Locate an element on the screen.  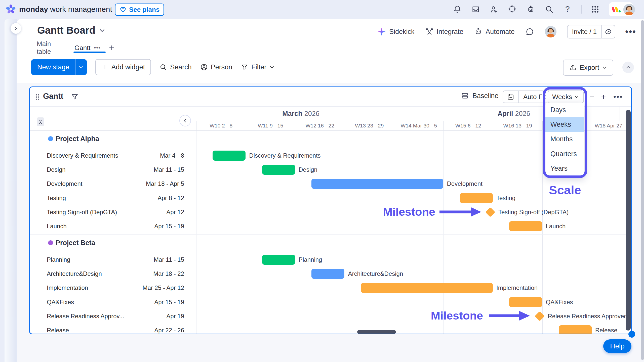
apps-marketplace-icon is located at coordinates (512, 9).